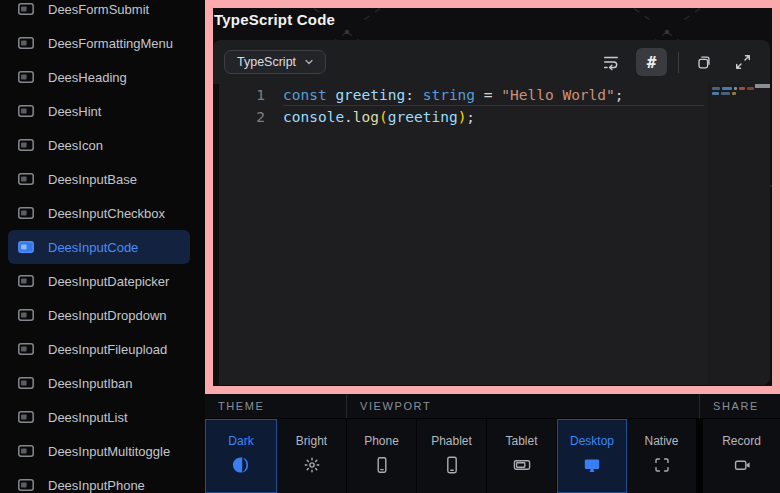 The width and height of the screenshot is (780, 493). I want to click on tablet-button: Tablet, so click(522, 456).